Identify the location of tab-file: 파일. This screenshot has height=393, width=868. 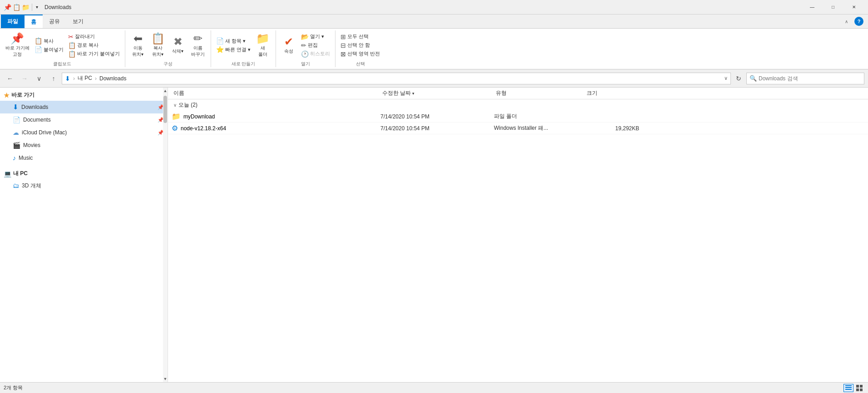
(13, 21).